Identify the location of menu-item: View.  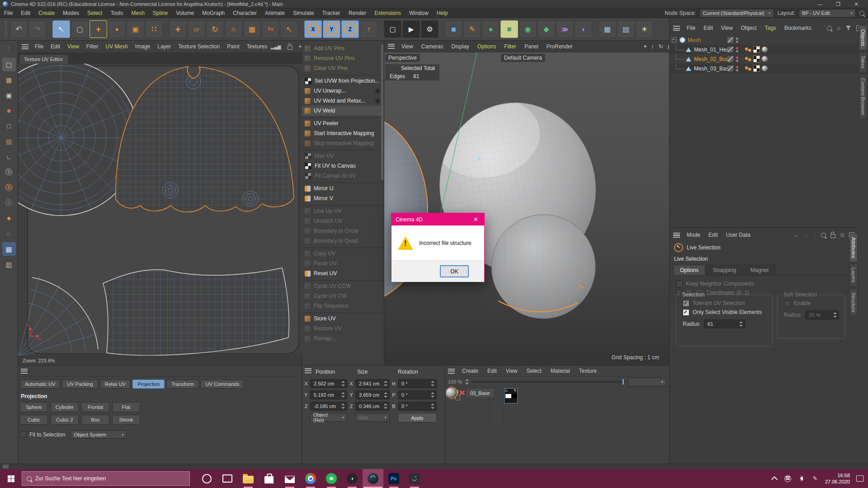
(512, 371).